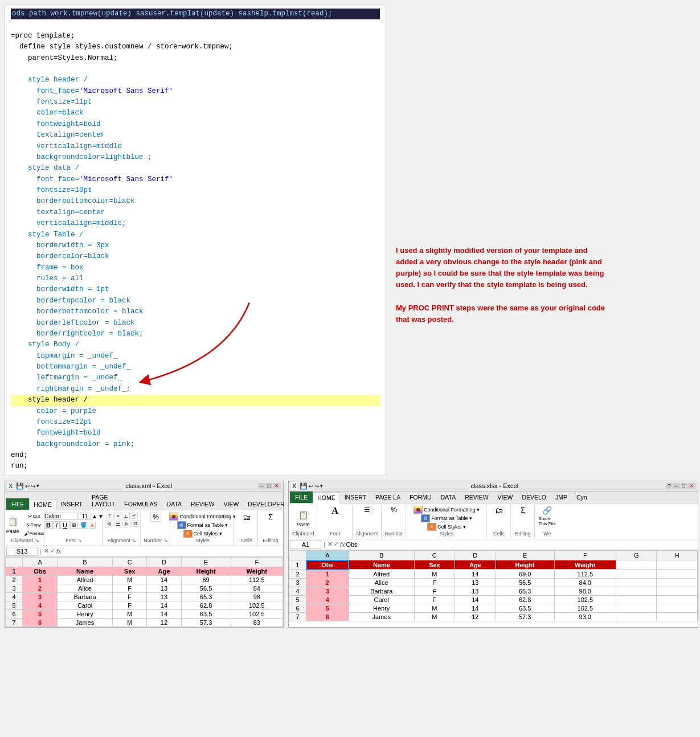 This screenshot has height=737, width=700. What do you see at coordinates (206, 597) in the screenshot?
I see `cell-e4-left: 65.3` at bounding box center [206, 597].